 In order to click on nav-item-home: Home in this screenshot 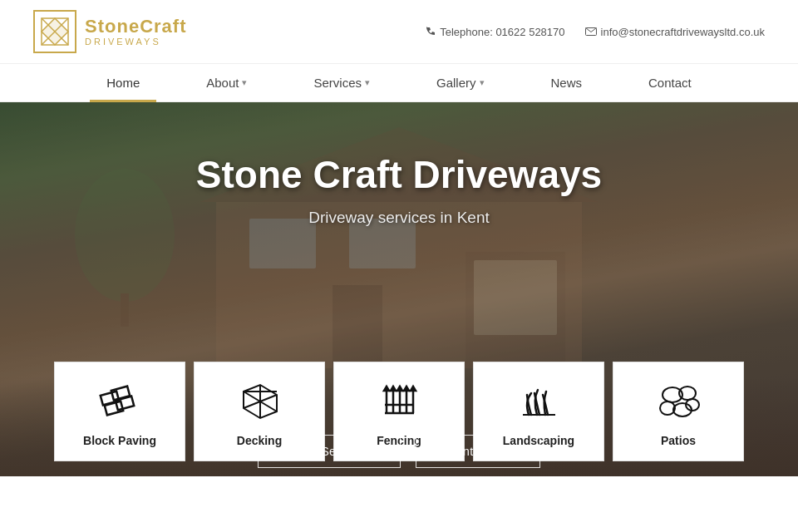, I will do `click(123, 83)`.